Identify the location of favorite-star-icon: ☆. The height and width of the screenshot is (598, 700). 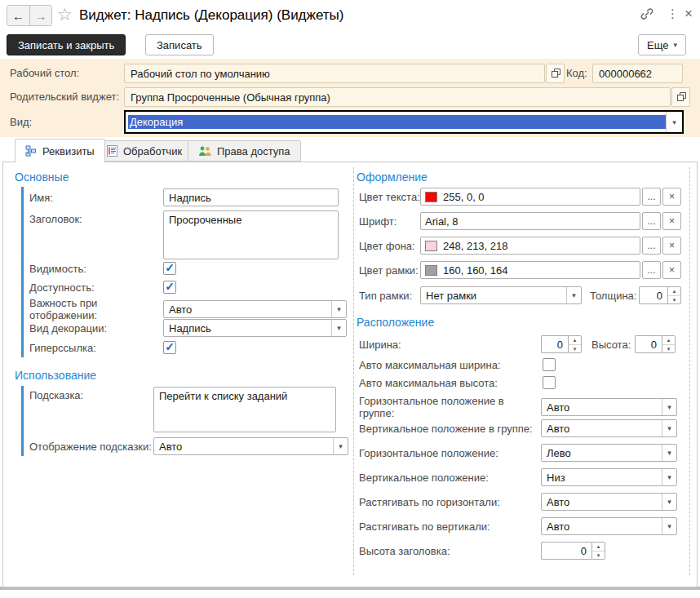
(65, 15).